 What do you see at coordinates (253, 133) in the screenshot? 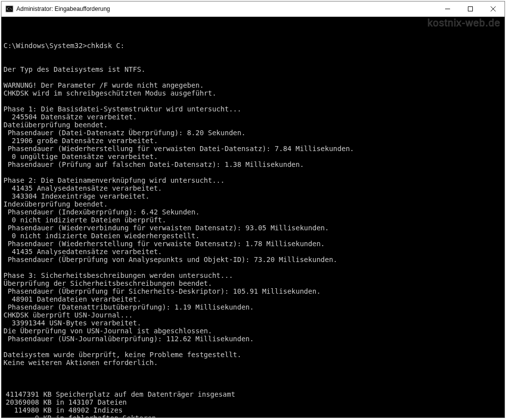
I see `output-line: Phasendauer (Datei-Datensatz Überprüfung…` at bounding box center [253, 133].